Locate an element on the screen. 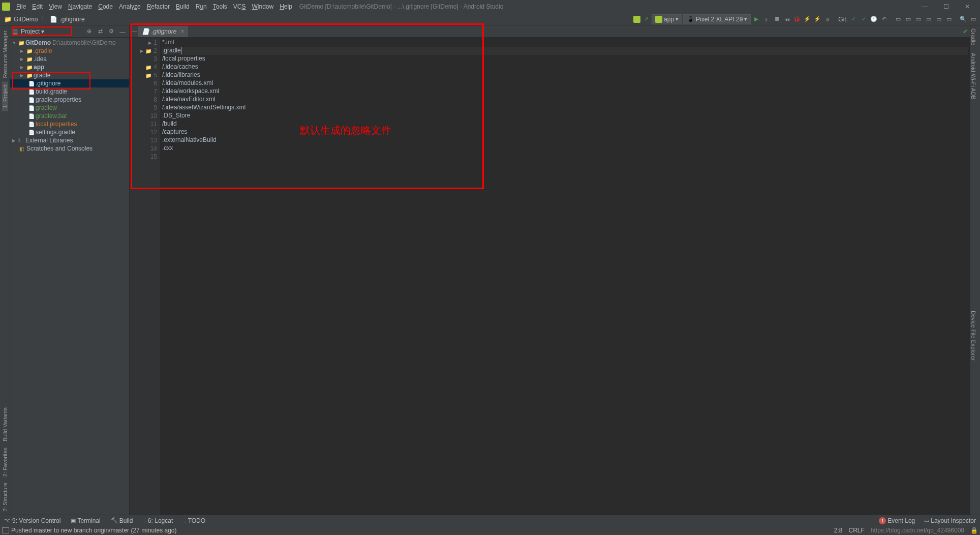 The image size is (980, 535). tb-icon-4: ▭ is located at coordinates (949, 19).